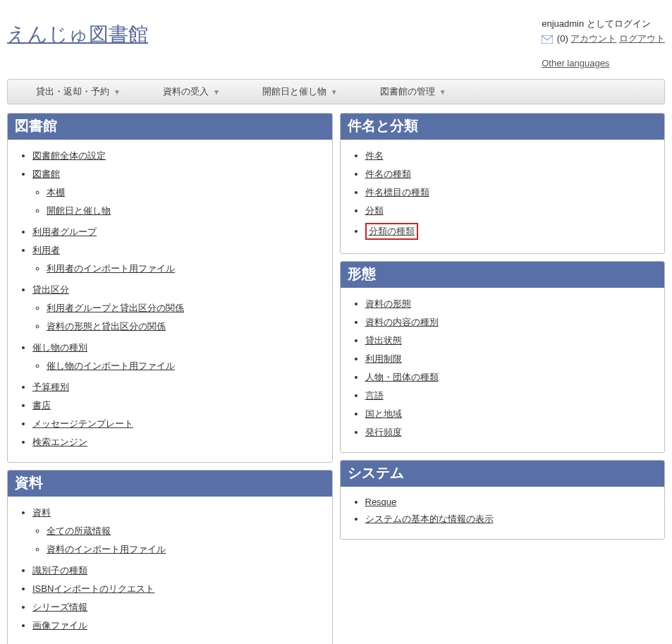  Describe the element at coordinates (512, 377) in the screenshot. I see `list-item: 人物・団体の種類` at that location.